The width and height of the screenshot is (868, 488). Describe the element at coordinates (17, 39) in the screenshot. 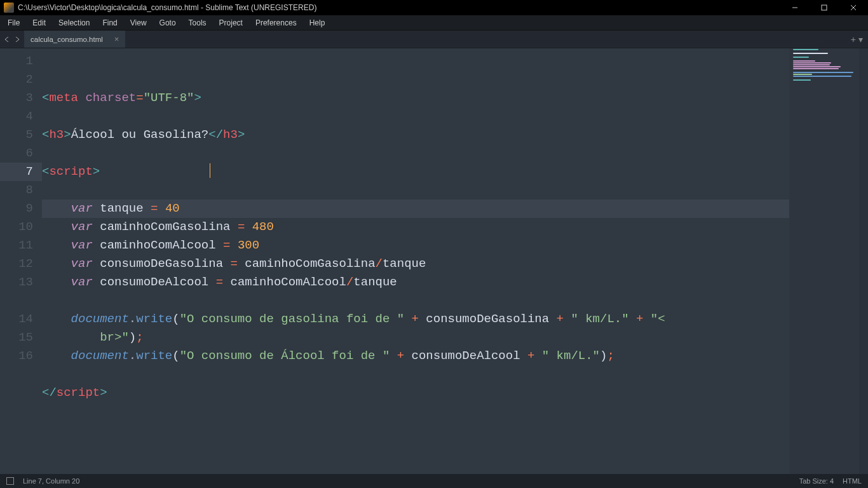

I see `tab-history-forward-icon` at that location.